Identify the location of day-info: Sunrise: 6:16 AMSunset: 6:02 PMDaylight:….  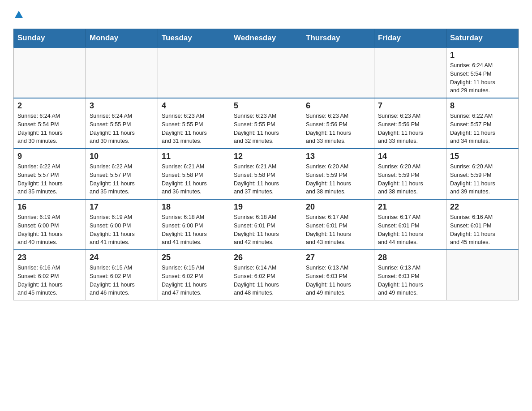
(50, 280).